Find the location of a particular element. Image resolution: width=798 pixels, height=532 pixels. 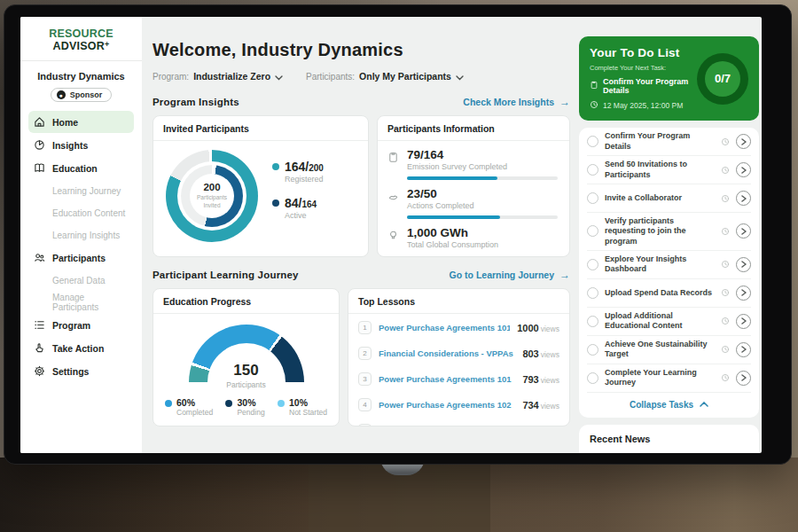

lightblue-dot-icon is located at coordinates (281, 403).